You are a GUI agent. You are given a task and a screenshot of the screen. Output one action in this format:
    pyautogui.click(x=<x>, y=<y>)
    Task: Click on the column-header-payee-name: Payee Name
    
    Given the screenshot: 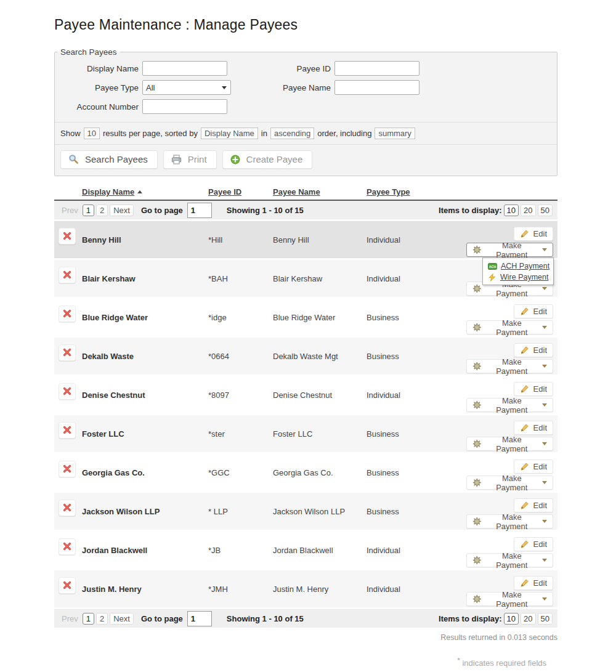 What is the action you would take?
    pyautogui.click(x=320, y=192)
    